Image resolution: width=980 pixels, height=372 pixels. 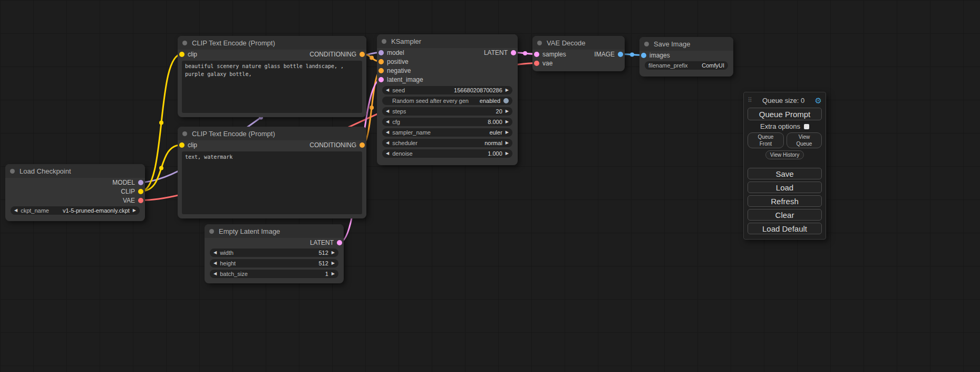 What do you see at coordinates (447, 111) in the screenshot?
I see `widget-steps: ◀ steps 20 ▶` at bounding box center [447, 111].